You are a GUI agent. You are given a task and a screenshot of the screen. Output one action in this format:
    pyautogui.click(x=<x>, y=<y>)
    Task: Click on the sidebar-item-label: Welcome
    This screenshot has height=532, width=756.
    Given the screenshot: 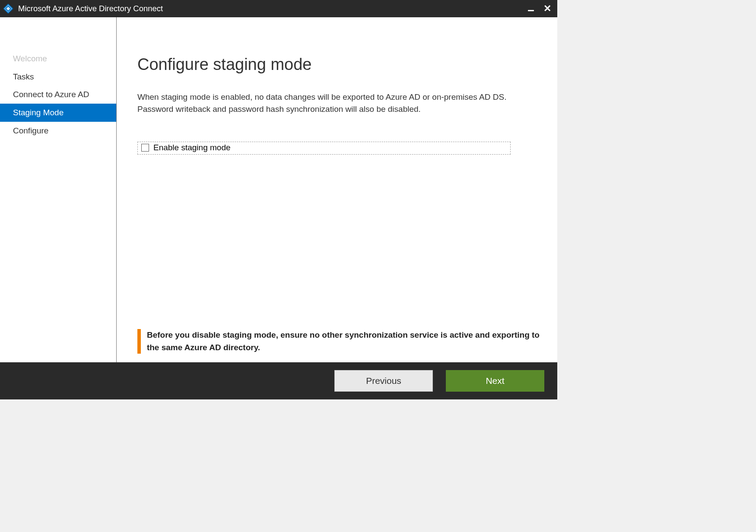 What is the action you would take?
    pyautogui.click(x=30, y=59)
    